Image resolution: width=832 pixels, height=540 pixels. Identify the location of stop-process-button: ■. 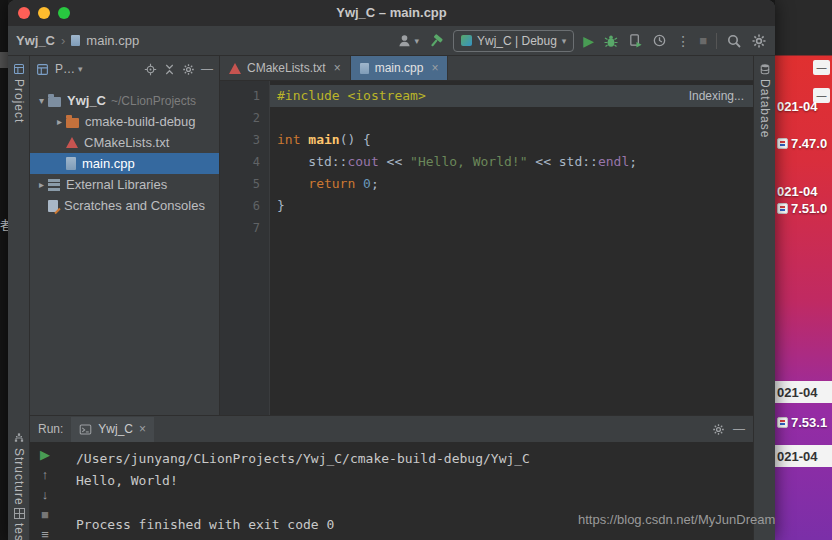
(45, 515).